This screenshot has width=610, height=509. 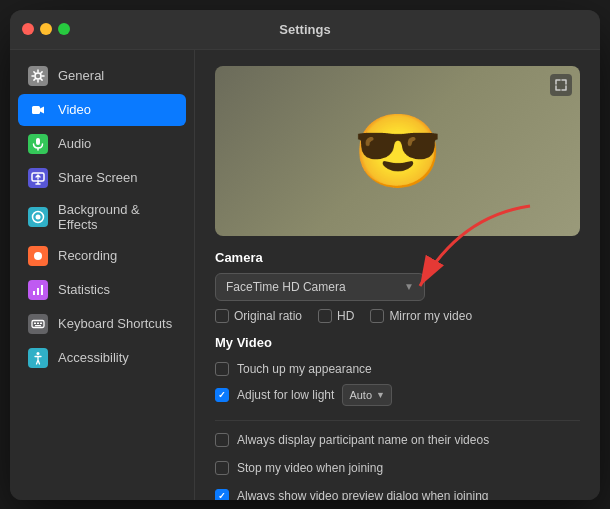 I want to click on stop-video-checkbox, so click(x=222, y=468).